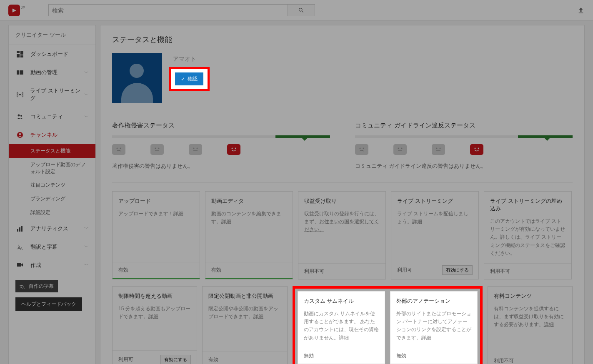 The width and height of the screenshot is (593, 364). Describe the element at coordinates (44, 135) in the screenshot. I see `sidebar-item-label: チャンネル` at that location.